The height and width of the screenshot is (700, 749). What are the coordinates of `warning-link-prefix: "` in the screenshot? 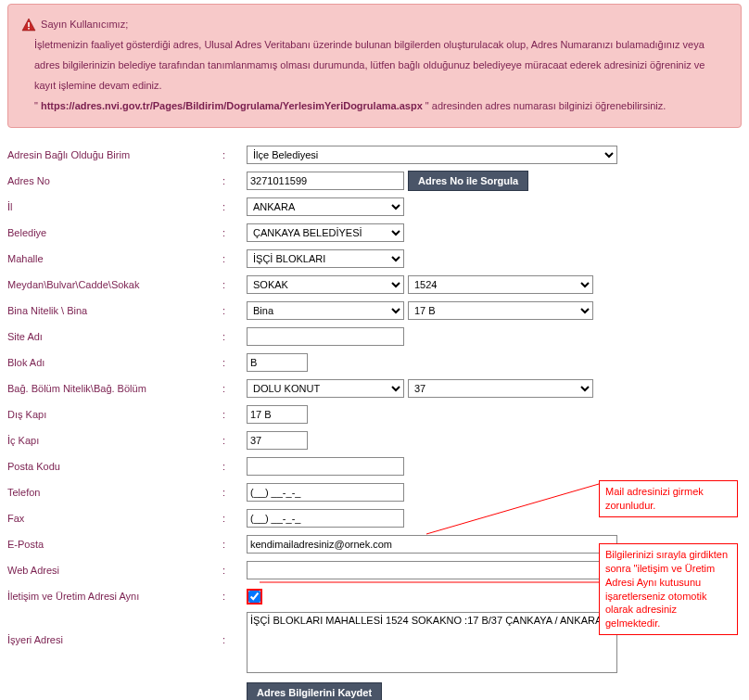 It's located at (37, 106).